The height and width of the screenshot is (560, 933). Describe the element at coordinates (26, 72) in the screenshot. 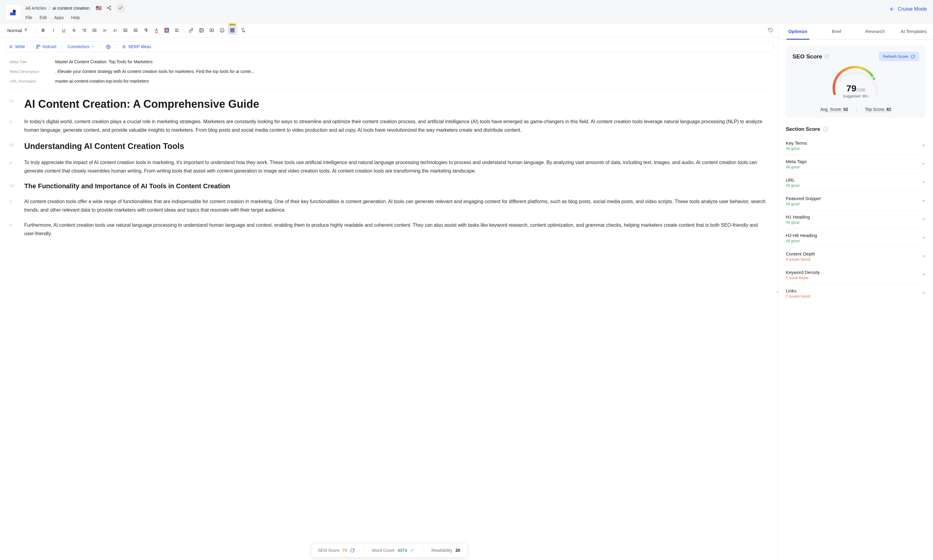

I see `meta-description-label: Meta Description` at that location.